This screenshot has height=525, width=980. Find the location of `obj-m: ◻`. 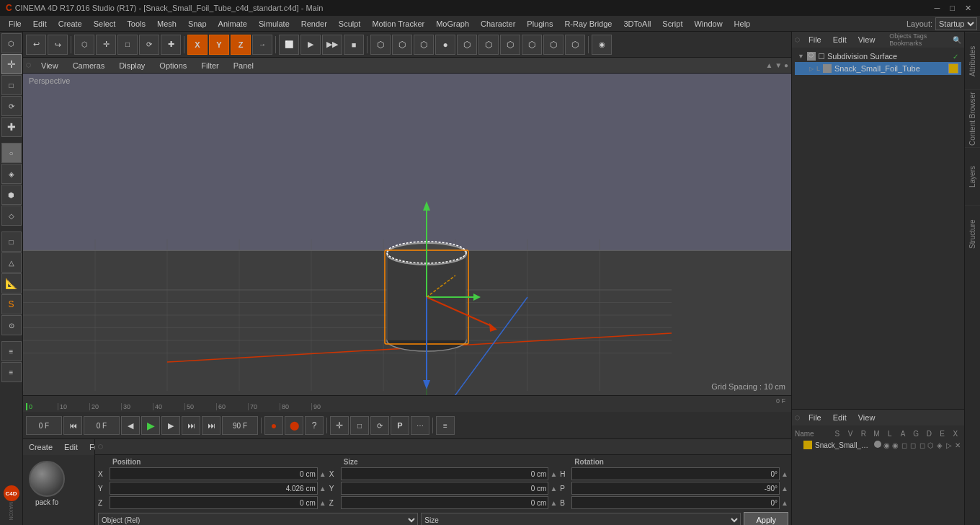

obj-m: ◻ is located at coordinates (904, 446).